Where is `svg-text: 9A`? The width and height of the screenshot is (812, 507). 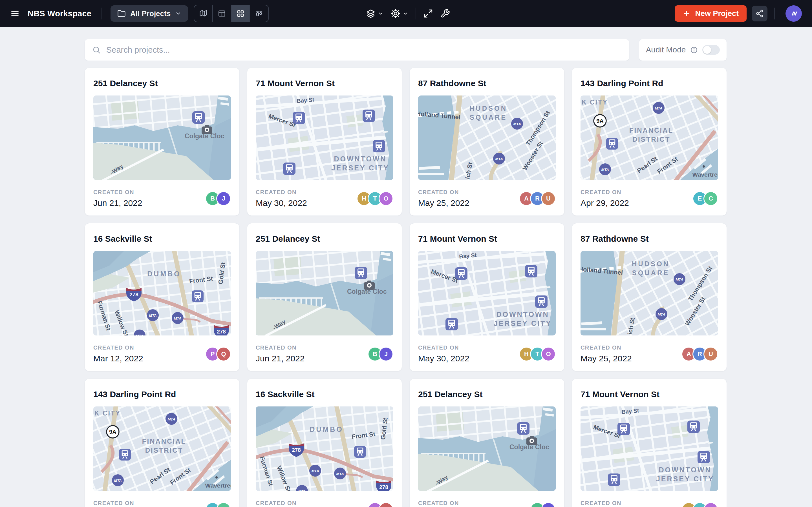
svg-text: 9A is located at coordinates (600, 121).